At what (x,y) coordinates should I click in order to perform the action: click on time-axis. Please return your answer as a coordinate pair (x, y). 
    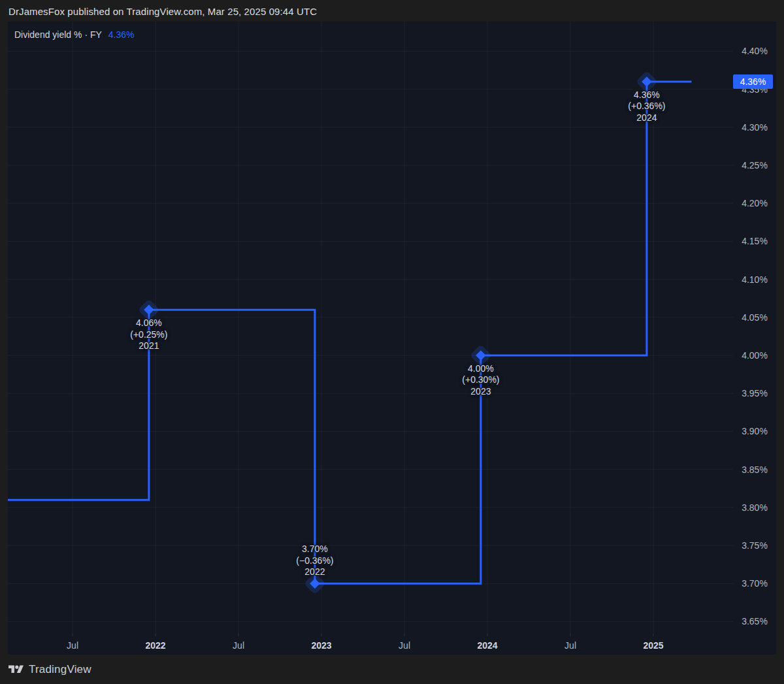
    Looking at the image, I should click on (370, 644).